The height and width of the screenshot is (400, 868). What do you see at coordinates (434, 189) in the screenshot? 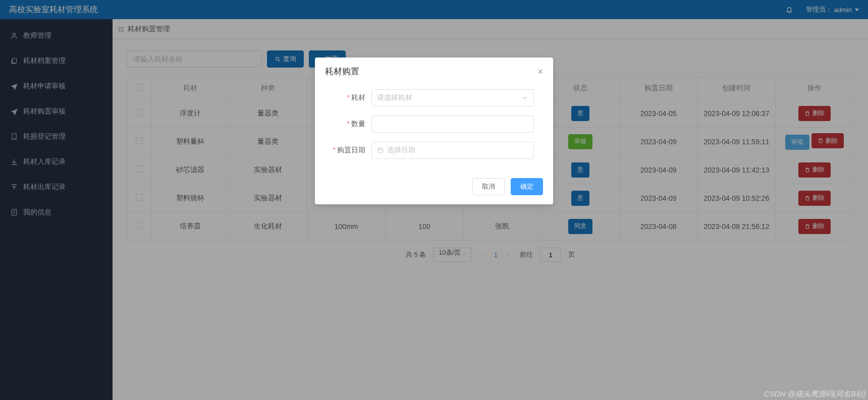
I see `dialog-footer: 取消 确定` at bounding box center [434, 189].